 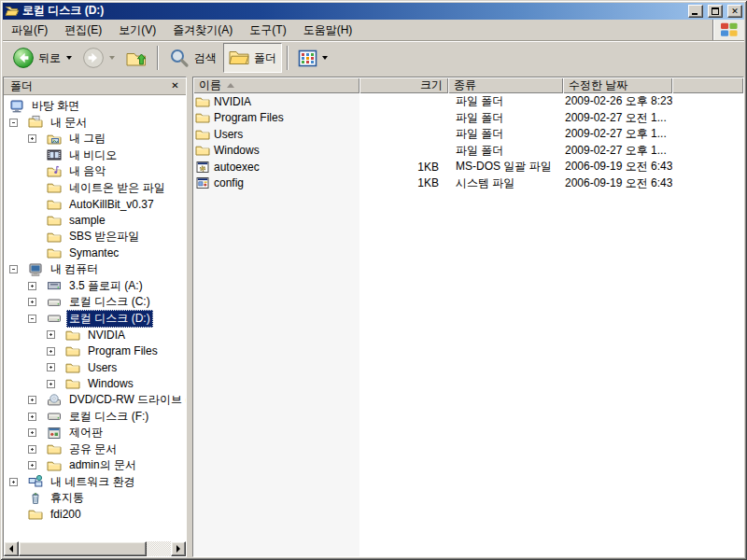 I want to click on title-bar: 로컬 디스크 (D:) ✕, so click(x=374, y=11).